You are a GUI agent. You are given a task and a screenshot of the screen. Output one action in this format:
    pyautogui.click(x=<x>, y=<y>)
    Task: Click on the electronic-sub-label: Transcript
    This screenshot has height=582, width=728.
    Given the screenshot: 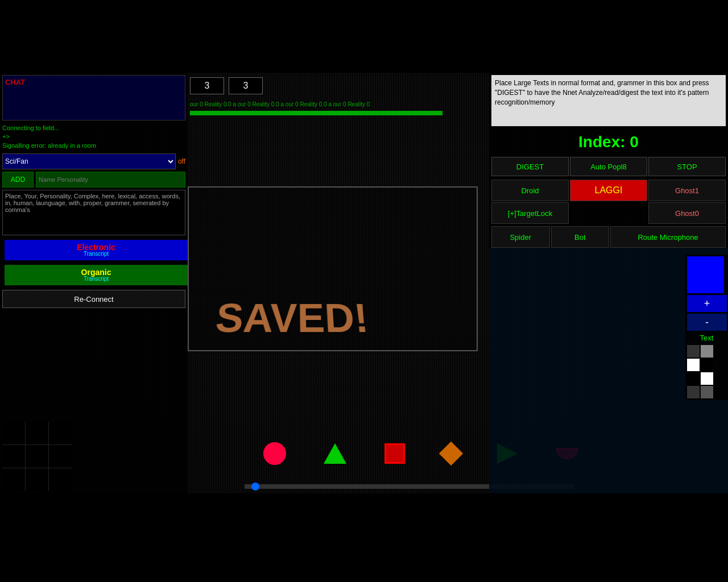 What is the action you would take?
    pyautogui.click(x=96, y=254)
    